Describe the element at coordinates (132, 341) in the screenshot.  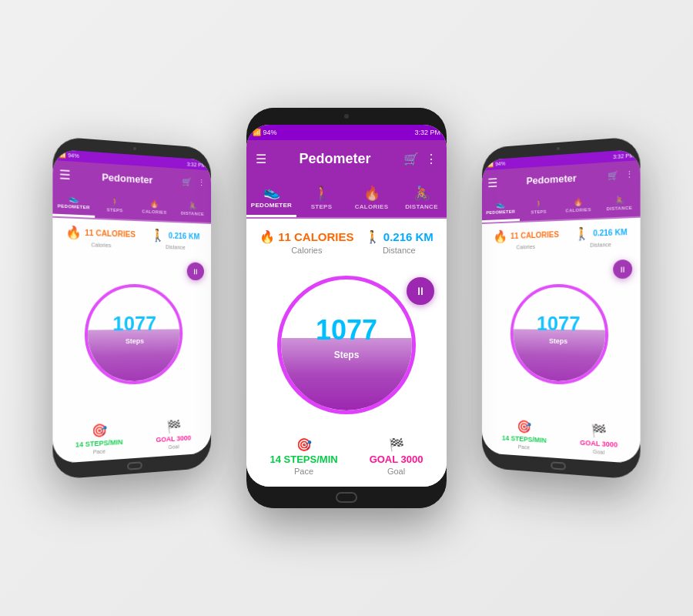
I see `content-left: 🔥 11 CALORIES Calories 🚶 0.216 KM Distan…` at that location.